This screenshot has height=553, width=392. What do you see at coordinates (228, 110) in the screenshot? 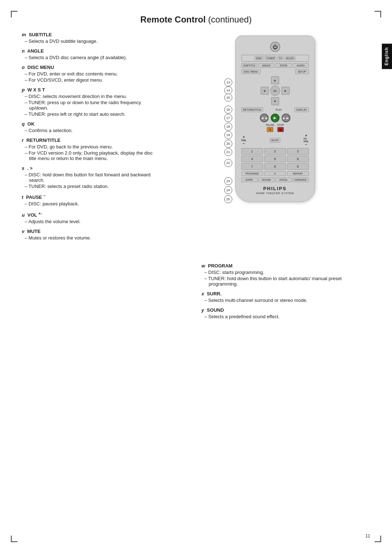
I see `row-label-16: 16` at bounding box center [228, 110].